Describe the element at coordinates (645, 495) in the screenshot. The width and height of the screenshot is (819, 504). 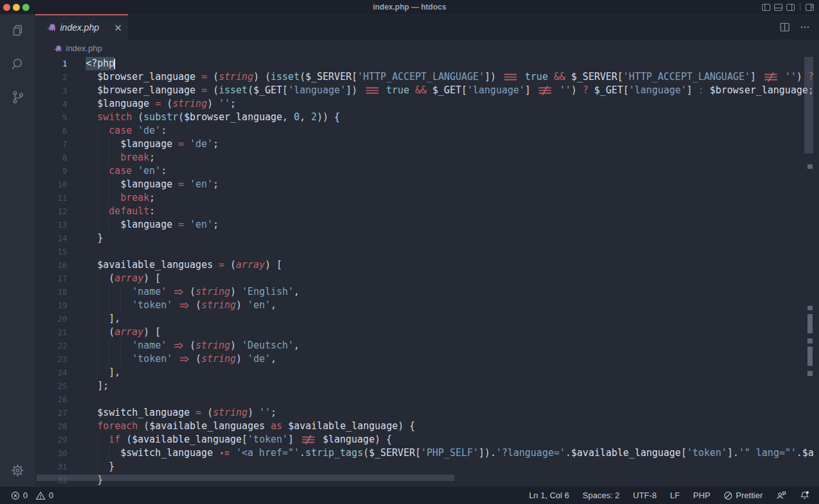
I see `encoding: UTF-8` at that location.